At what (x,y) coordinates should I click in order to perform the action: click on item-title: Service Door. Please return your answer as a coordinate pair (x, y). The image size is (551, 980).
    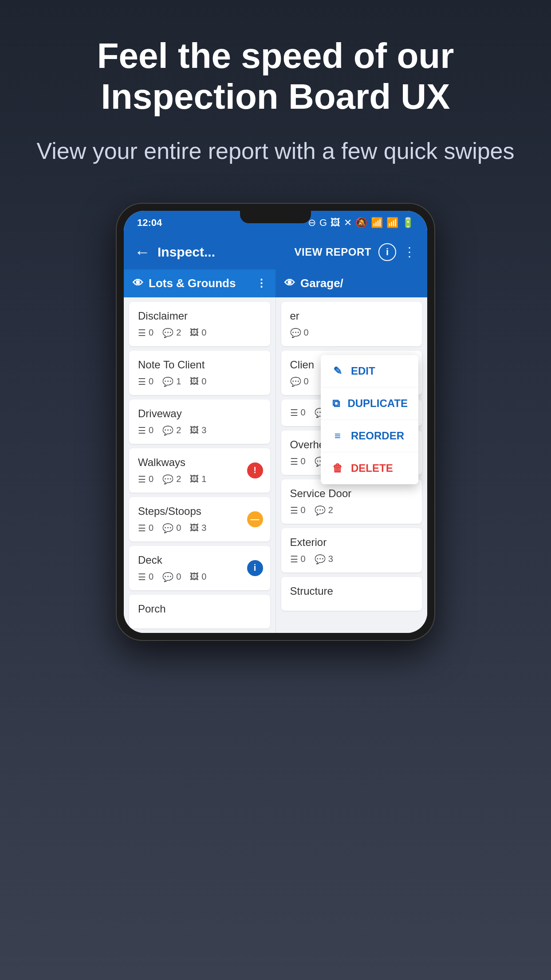
    Looking at the image, I should click on (352, 494).